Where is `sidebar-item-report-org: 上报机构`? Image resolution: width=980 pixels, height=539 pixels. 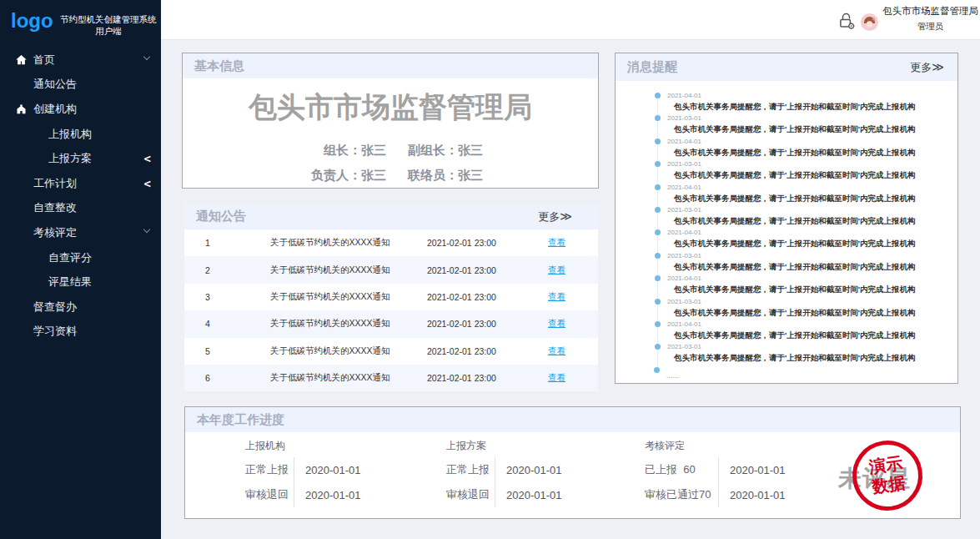 sidebar-item-report-org: 上报机构 is located at coordinates (80, 134).